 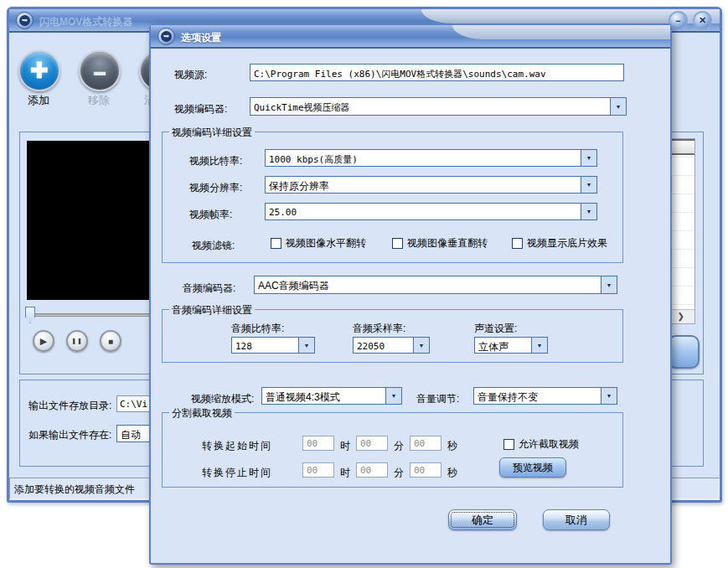 What do you see at coordinates (431, 184) in the screenshot?
I see `video-resolution-select: 保持原分辨率 ▼` at bounding box center [431, 184].